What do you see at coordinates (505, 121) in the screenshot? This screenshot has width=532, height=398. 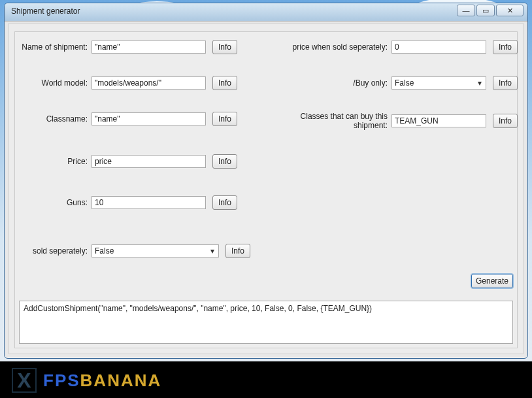 I see `info-button-classes: Info` at bounding box center [505, 121].